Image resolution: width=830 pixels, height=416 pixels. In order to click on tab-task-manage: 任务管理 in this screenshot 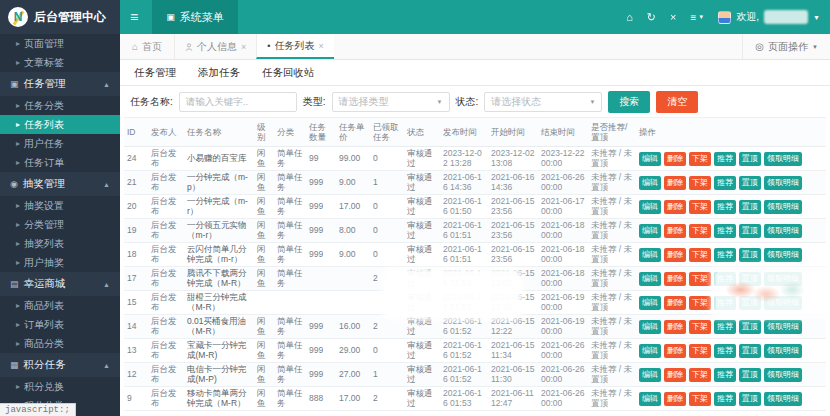, I will do `click(155, 73)`.